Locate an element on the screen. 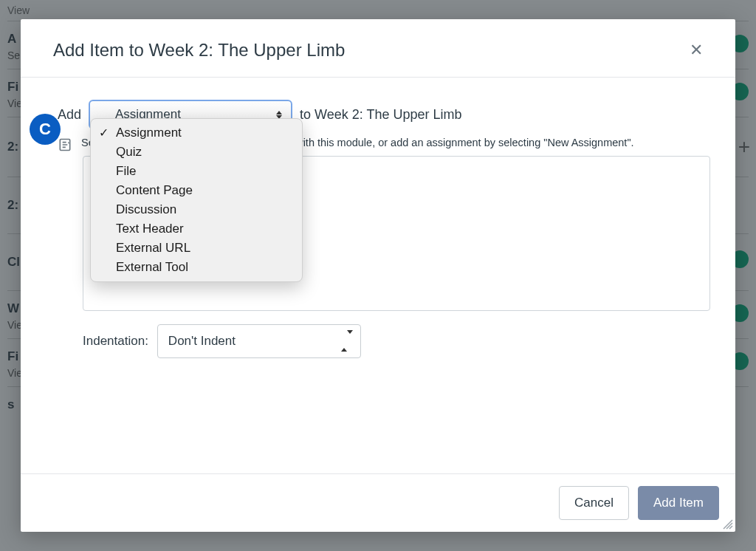  type-option-content-page: Content Page is located at coordinates (196, 191).